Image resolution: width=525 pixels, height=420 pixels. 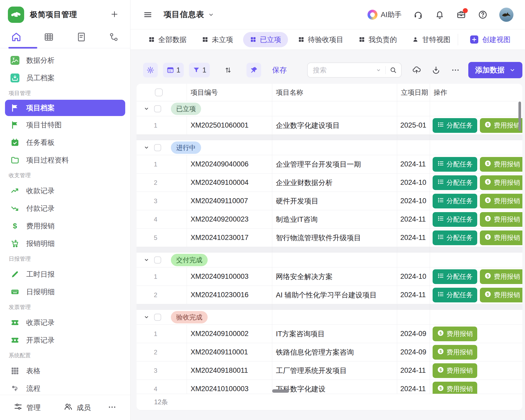 I want to click on settings-button, so click(x=150, y=70).